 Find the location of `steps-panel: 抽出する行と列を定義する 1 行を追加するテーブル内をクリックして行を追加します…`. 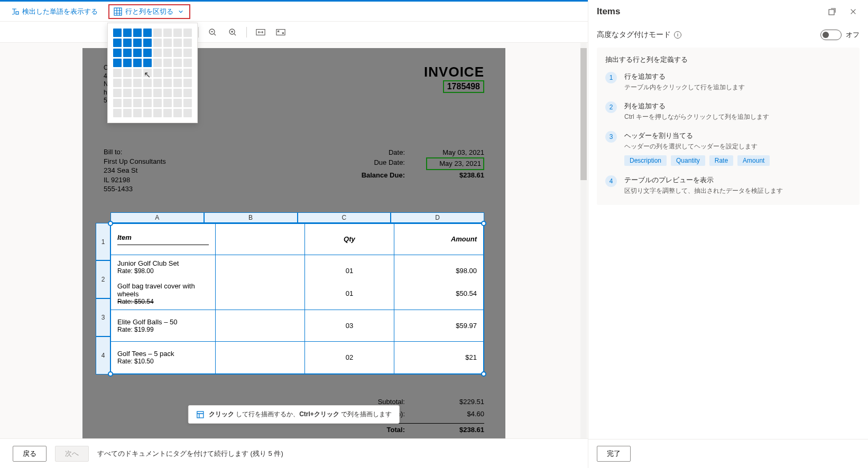

steps-panel: 抽出する行と列を定義する 1 行を追加するテーブル内をクリックして行を追加します… is located at coordinates (728, 126).